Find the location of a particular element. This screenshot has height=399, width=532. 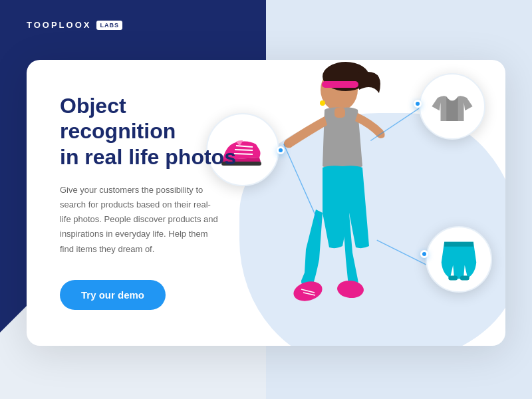

logo-badge: LABS is located at coordinates (109, 25).